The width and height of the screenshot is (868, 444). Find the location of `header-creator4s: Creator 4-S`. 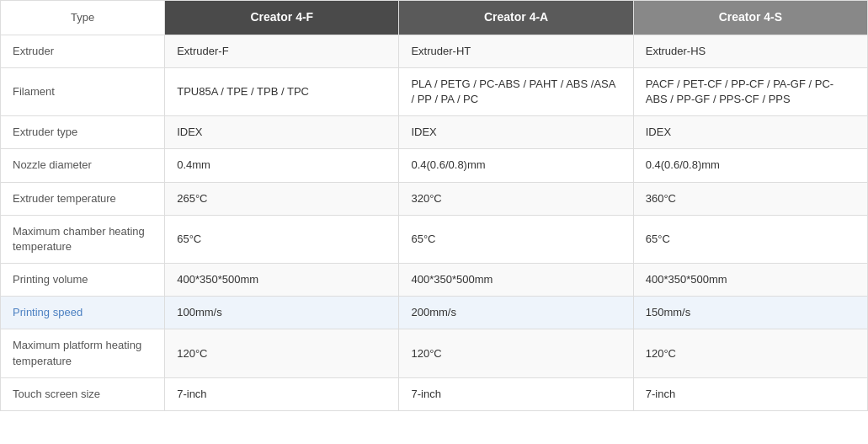

header-creator4s: Creator 4-S is located at coordinates (750, 19).